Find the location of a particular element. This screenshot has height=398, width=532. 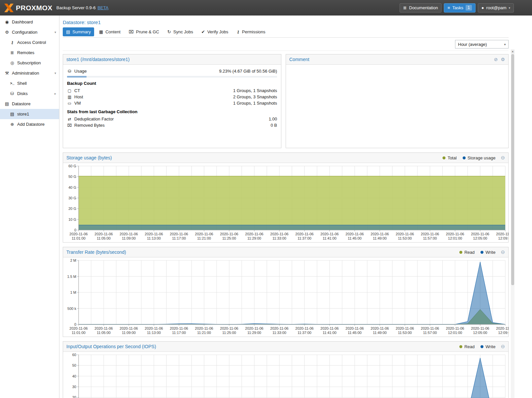

scrollbar-thumb is located at coordinates (513, 170).